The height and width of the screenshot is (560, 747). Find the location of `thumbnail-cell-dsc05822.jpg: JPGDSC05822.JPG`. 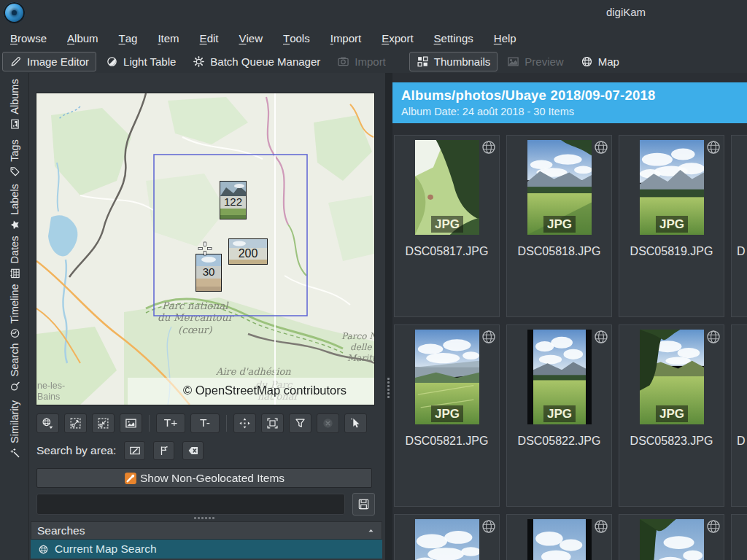

thumbnail-cell-dsc05822.jpg: JPGDSC05822.JPG is located at coordinates (559, 416).